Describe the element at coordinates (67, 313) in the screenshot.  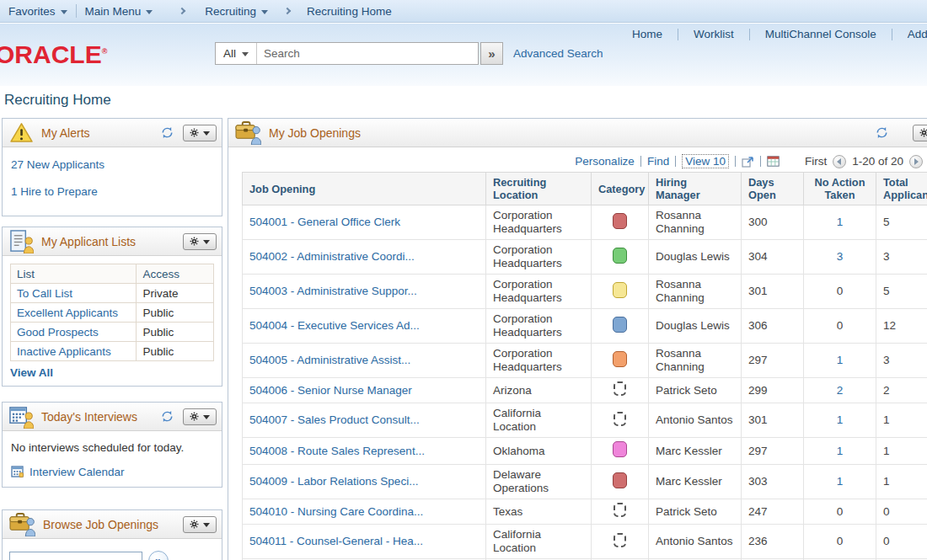
I see `applicant-list-link: Excellent Applicants` at that location.